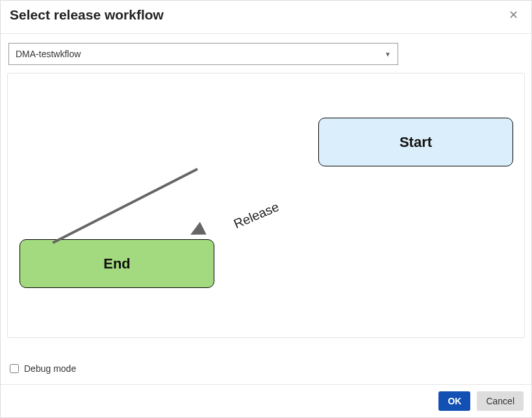 The width and height of the screenshot is (532, 418). I want to click on workflow-edge-arrow-head-icon, so click(197, 231).